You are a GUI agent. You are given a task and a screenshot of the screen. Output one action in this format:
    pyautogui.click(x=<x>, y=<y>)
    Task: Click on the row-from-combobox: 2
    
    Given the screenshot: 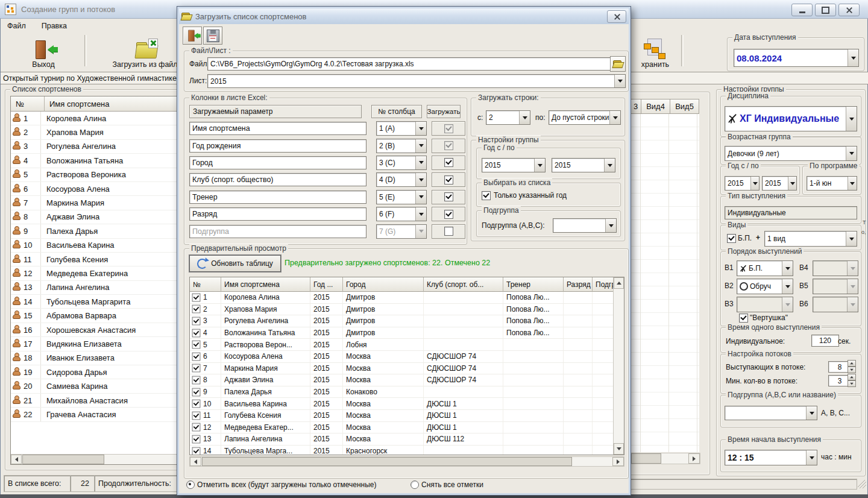 What is the action you would take?
    pyautogui.click(x=508, y=118)
    